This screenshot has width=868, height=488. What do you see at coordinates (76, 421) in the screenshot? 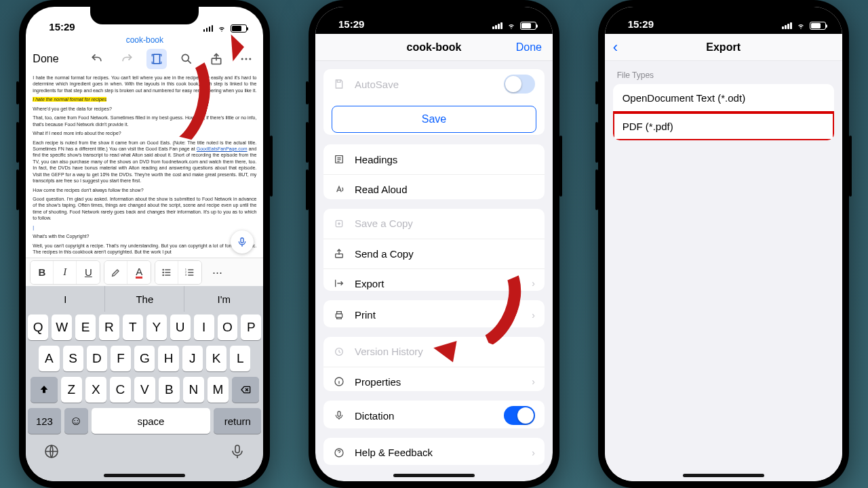
I see `key-emoji: ☺` at bounding box center [76, 421].